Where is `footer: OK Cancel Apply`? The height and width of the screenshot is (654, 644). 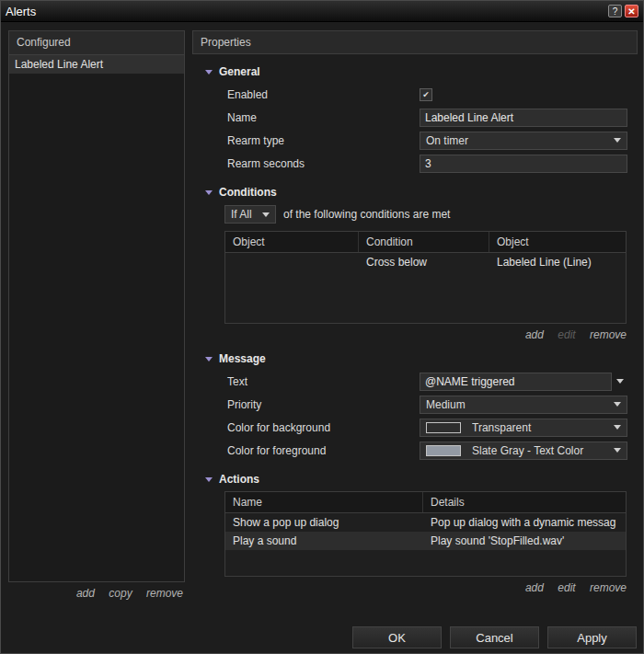
footer: OK Cancel Apply is located at coordinates (318, 637).